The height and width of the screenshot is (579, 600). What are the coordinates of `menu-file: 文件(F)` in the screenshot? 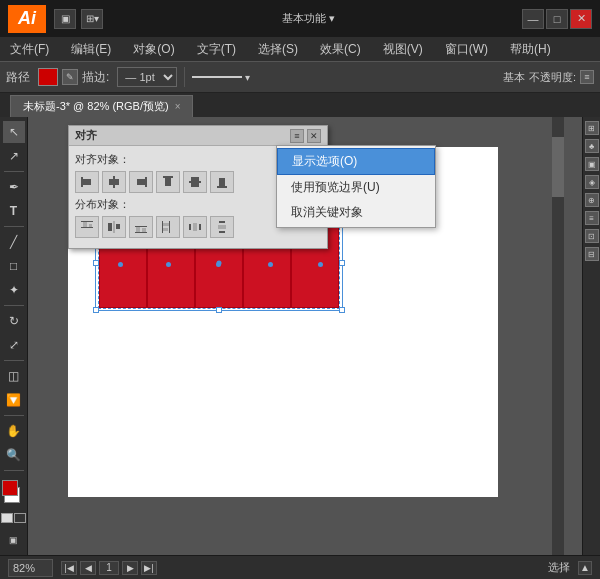 It's located at (30, 50).